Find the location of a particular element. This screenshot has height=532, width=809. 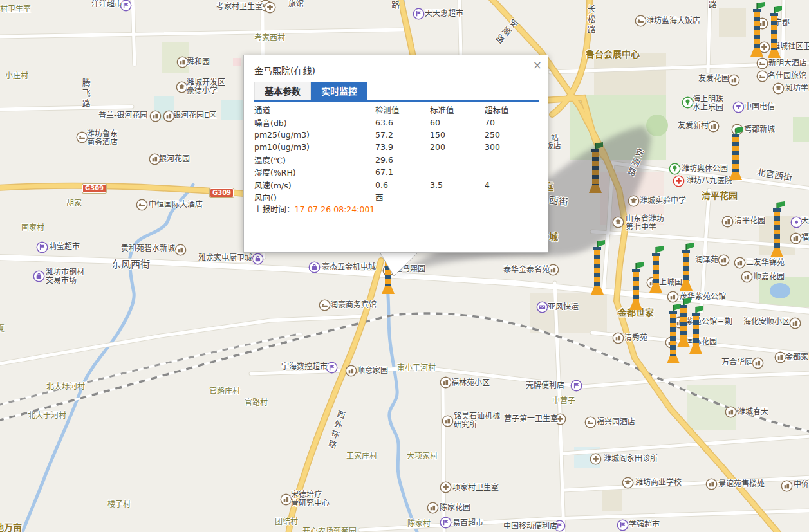

poi-label: 鸢都新城 is located at coordinates (759, 130).